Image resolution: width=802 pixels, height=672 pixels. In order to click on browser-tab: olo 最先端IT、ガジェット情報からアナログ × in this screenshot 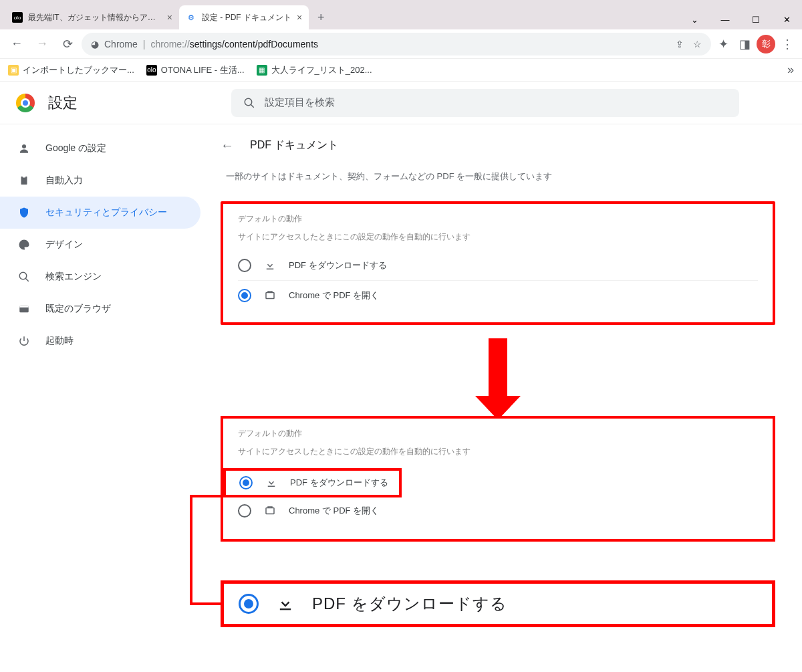, I will do `click(92, 17)`.